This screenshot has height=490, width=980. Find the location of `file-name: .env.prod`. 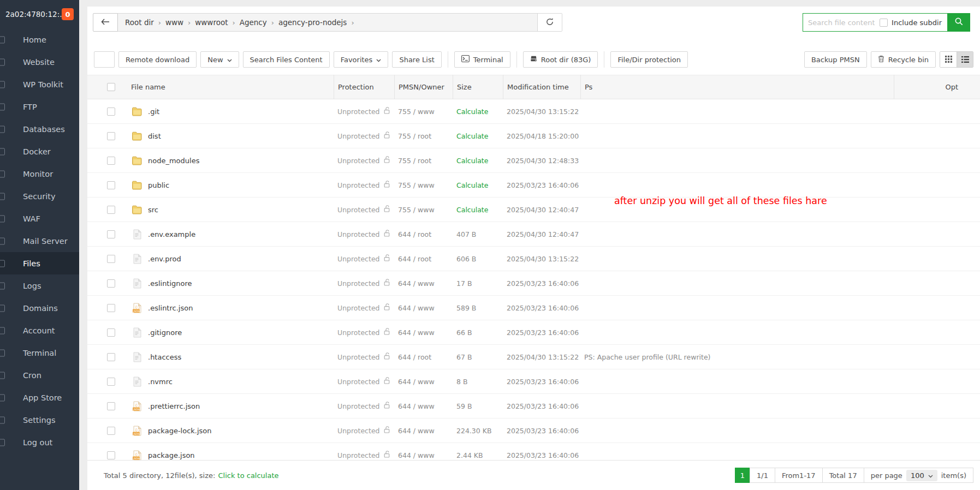

file-name: .env.prod is located at coordinates (165, 259).